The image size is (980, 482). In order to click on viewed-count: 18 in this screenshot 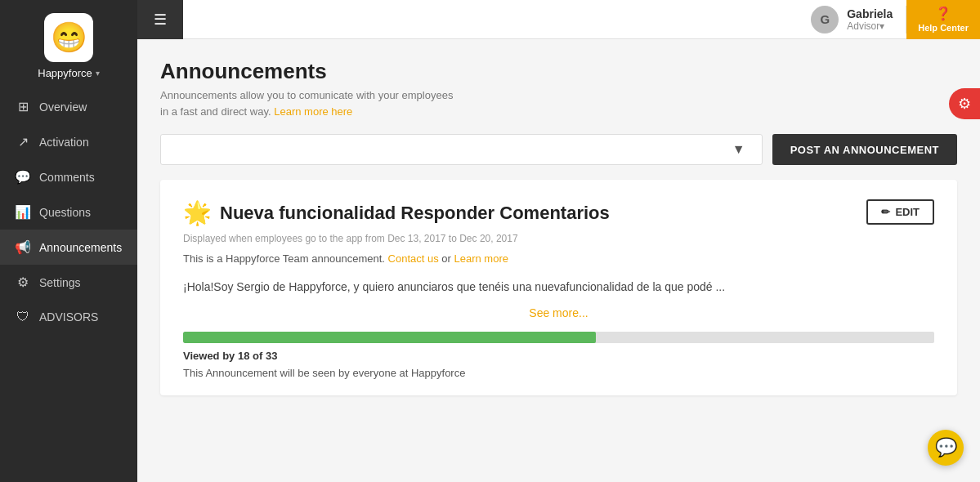, I will do `click(244, 356)`.